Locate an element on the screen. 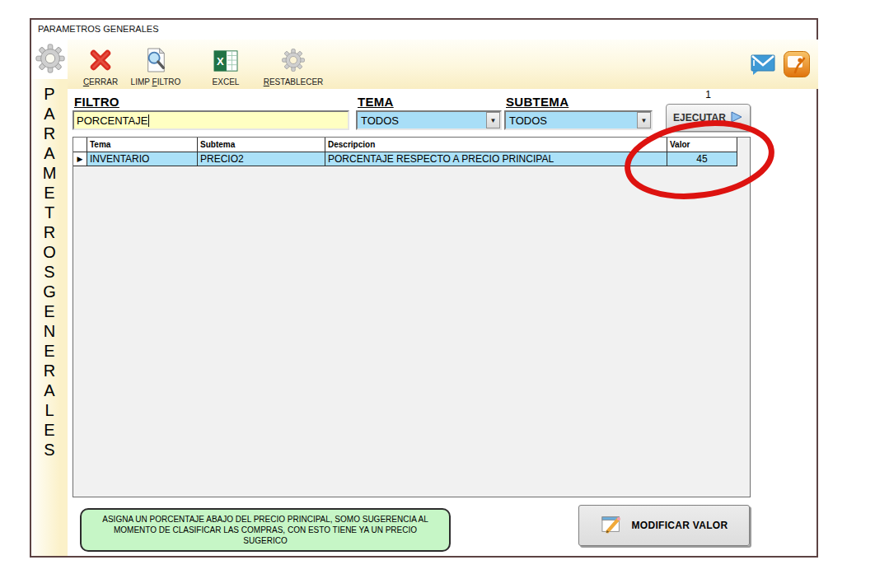 The image size is (875, 588). cerrar-label: CERRAR is located at coordinates (101, 82).